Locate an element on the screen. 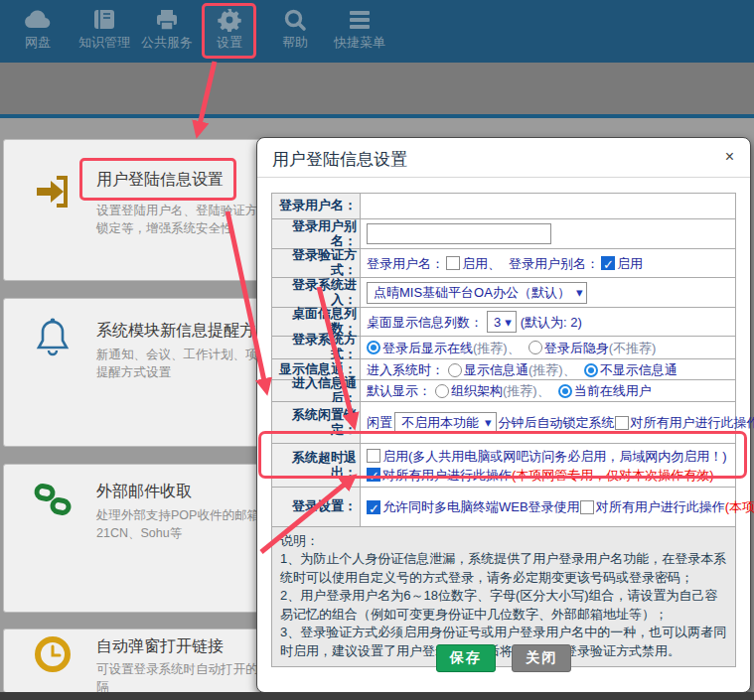 The width and height of the screenshot is (754, 700). row-label: 登录系统进入： is located at coordinates (316, 292).